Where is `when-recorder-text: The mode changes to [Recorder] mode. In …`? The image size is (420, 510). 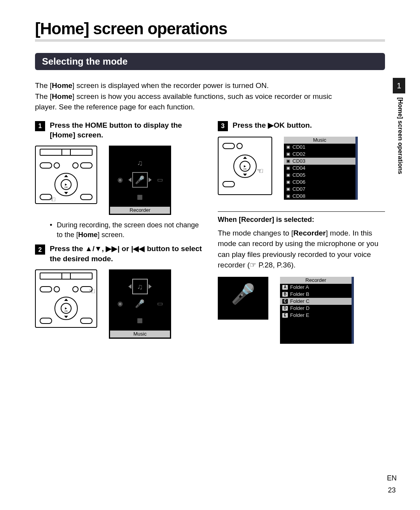 when-recorder-text: The mode changes to [Recorder] mode. In … is located at coordinates (301, 249).